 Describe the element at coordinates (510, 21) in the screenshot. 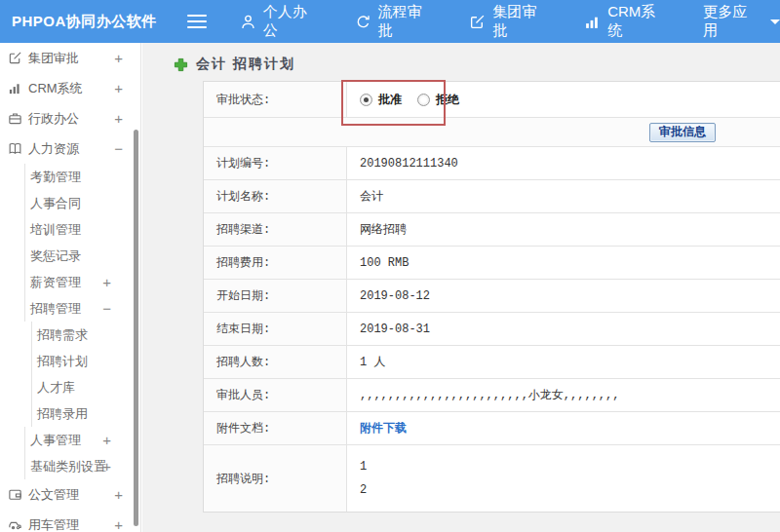

I see `nav-group-approval: 集团审批` at that location.